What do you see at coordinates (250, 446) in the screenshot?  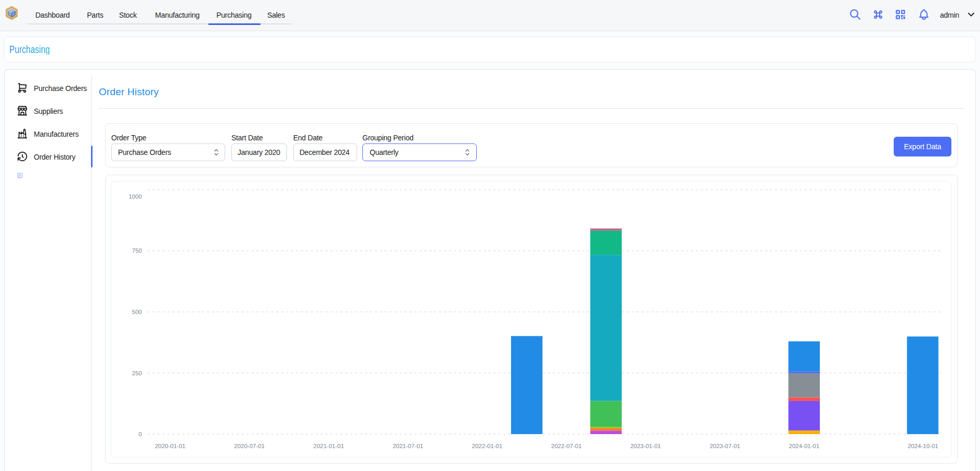 I see `svg-text: 2020-07-01` at bounding box center [250, 446].